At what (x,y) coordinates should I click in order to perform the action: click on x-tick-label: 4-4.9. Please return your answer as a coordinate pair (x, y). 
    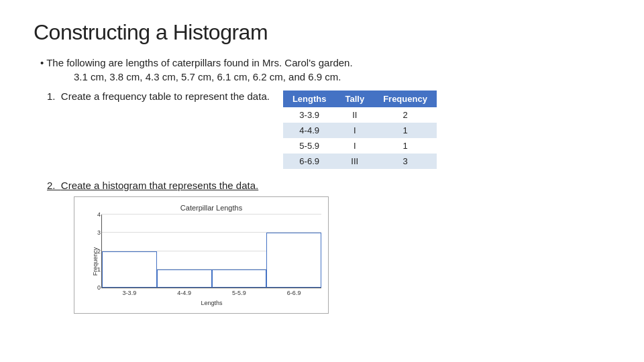
    Looking at the image, I should click on (184, 293).